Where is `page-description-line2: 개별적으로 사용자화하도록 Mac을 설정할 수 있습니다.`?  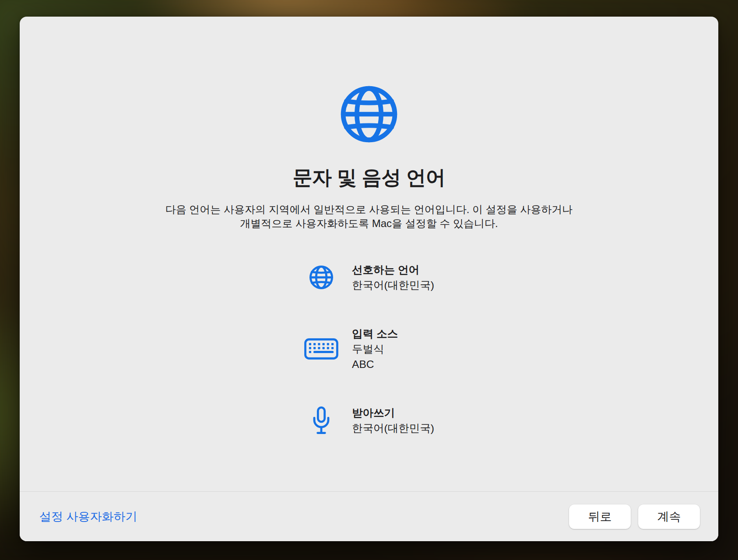 page-description-line2: 개별적으로 사용자화하도록 Mac을 설정할 수 있습니다. is located at coordinates (369, 224).